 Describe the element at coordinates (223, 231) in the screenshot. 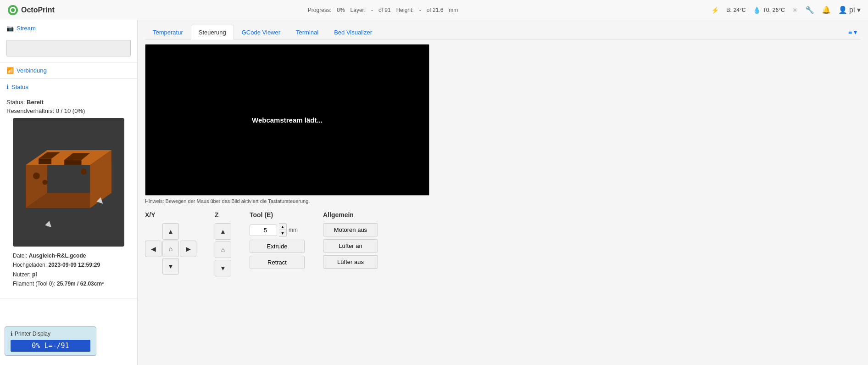

I see `z-up-button: ▲` at that location.